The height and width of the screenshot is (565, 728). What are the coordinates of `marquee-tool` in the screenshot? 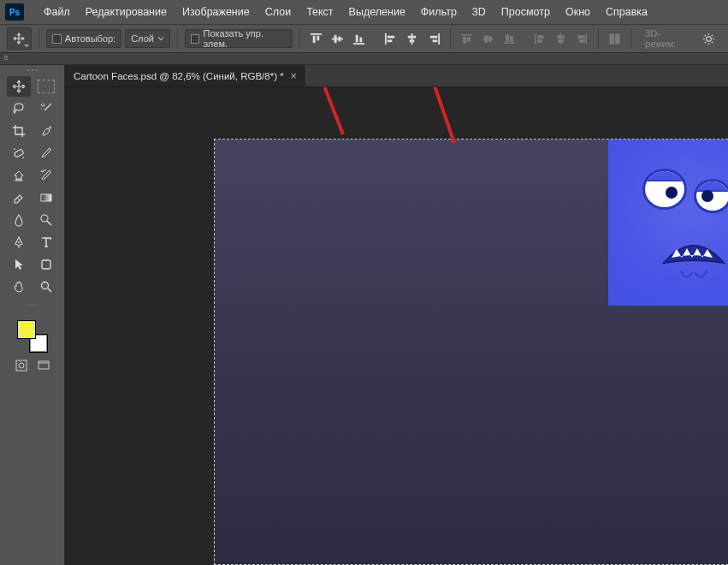 It's located at (46, 86).